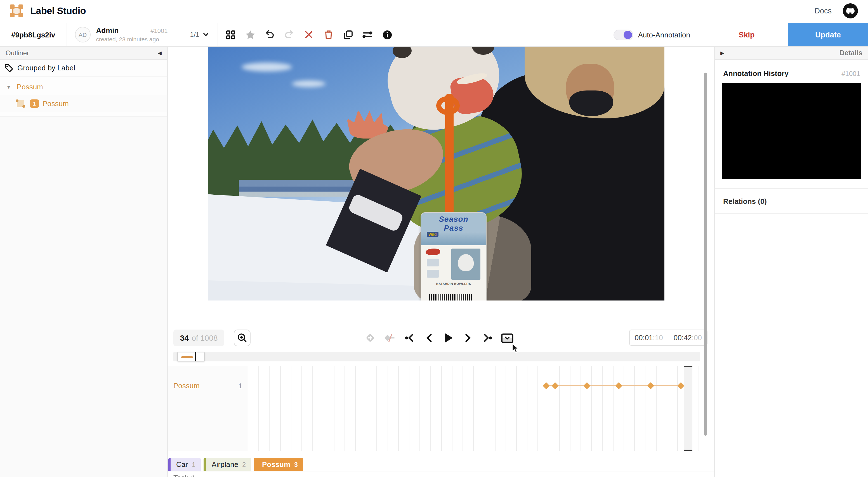 This screenshot has width=868, height=477. Describe the element at coordinates (197, 35) in the screenshot. I see `annotation-pager: 1/1` at that location.